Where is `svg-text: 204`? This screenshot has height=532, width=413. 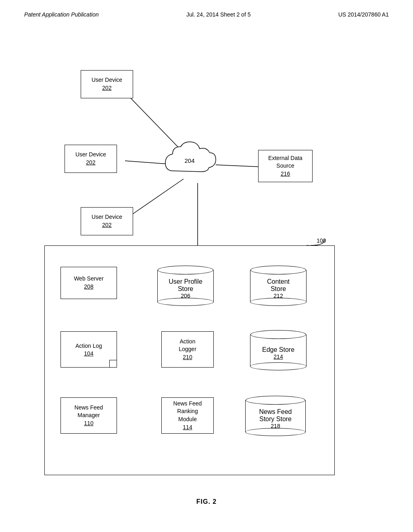
svg-text: 204 is located at coordinates (190, 160).